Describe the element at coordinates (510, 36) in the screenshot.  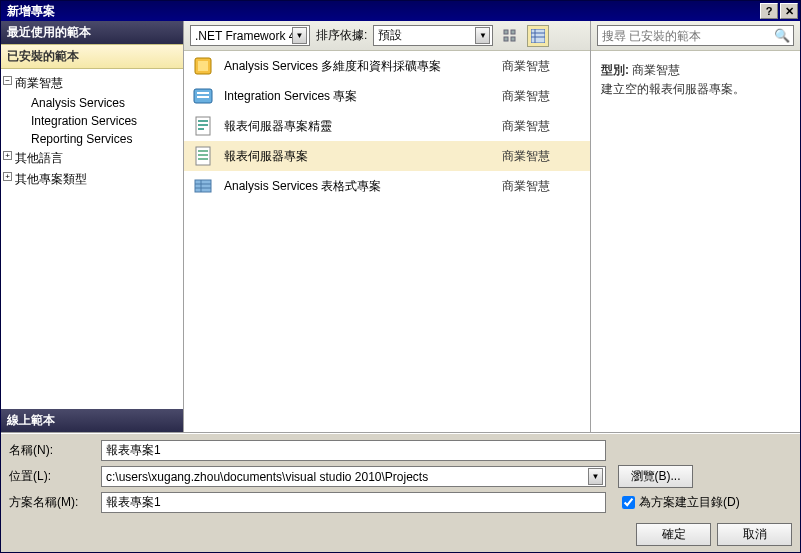
I see `small-icons-view-button` at that location.